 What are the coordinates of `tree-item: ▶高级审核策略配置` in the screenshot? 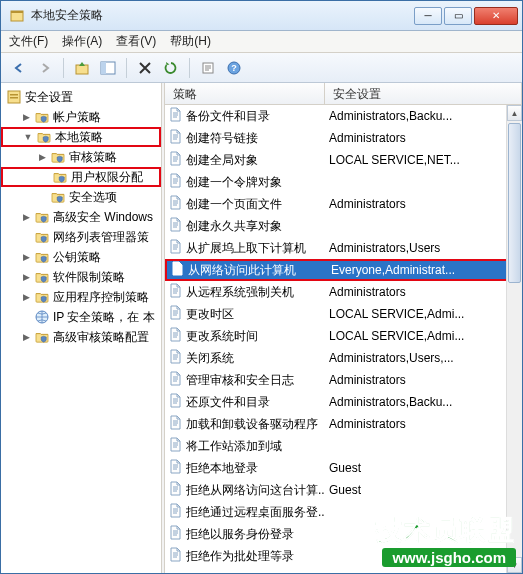 It's located at (81, 337).